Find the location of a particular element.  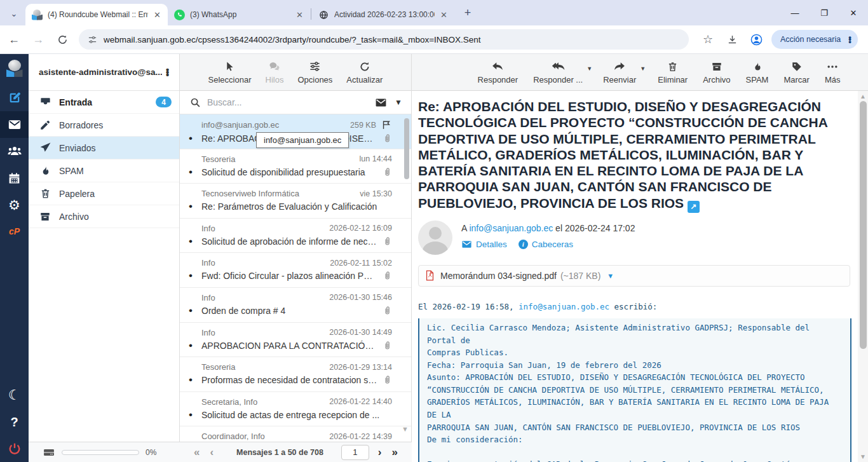

message-sender: Tesoreria is located at coordinates (257, 367).